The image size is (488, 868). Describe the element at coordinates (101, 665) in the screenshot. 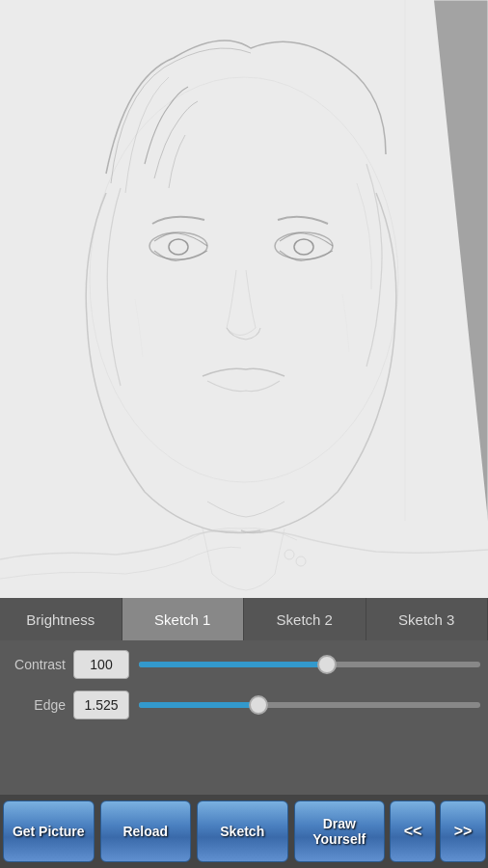

I see `contrast-value: 100` at that location.